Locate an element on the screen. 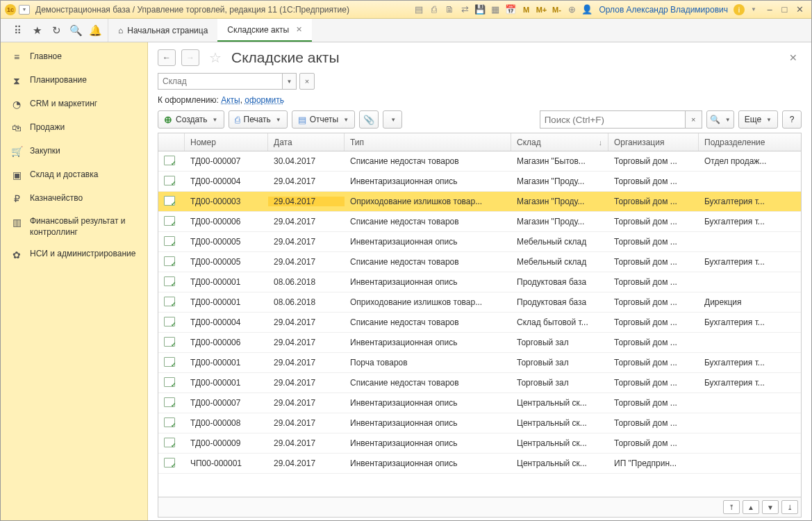  tab-home: ⌂ Начальная страница is located at coordinates (163, 31).